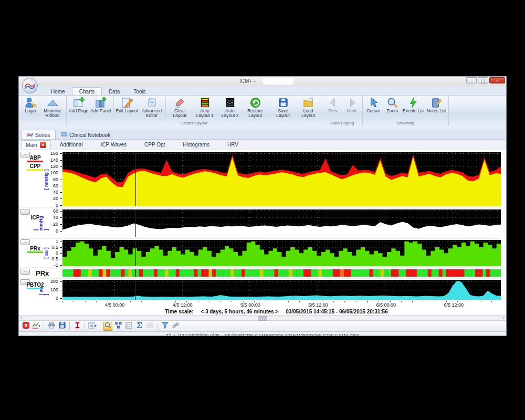 The image size is (525, 420). What do you see at coordinates (26, 327) in the screenshot?
I see `remove-tool-button` at bounding box center [26, 327].